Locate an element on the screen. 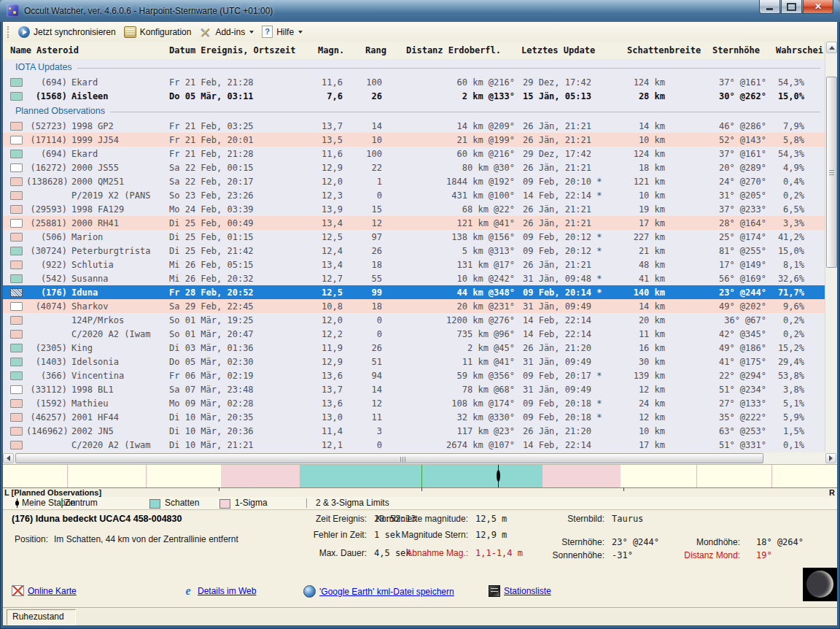  cell-magnitude: 11,6 is located at coordinates (332, 154).